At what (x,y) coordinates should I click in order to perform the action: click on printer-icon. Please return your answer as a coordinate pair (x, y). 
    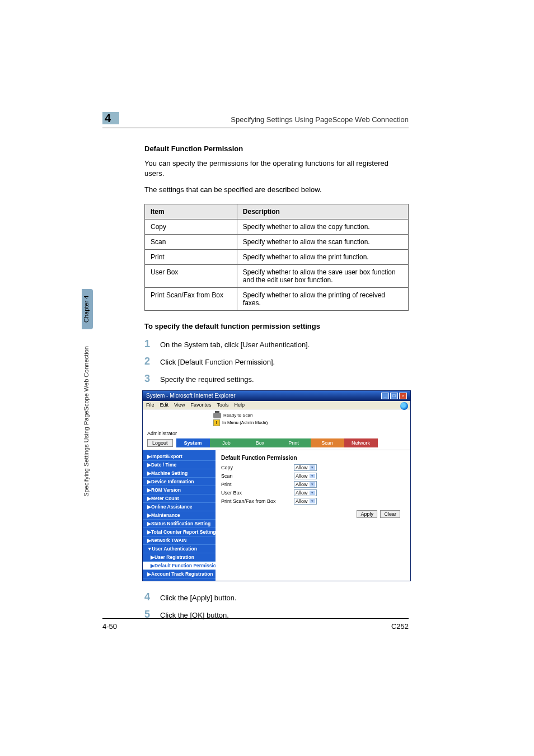
    Looking at the image, I should click on (217, 416).